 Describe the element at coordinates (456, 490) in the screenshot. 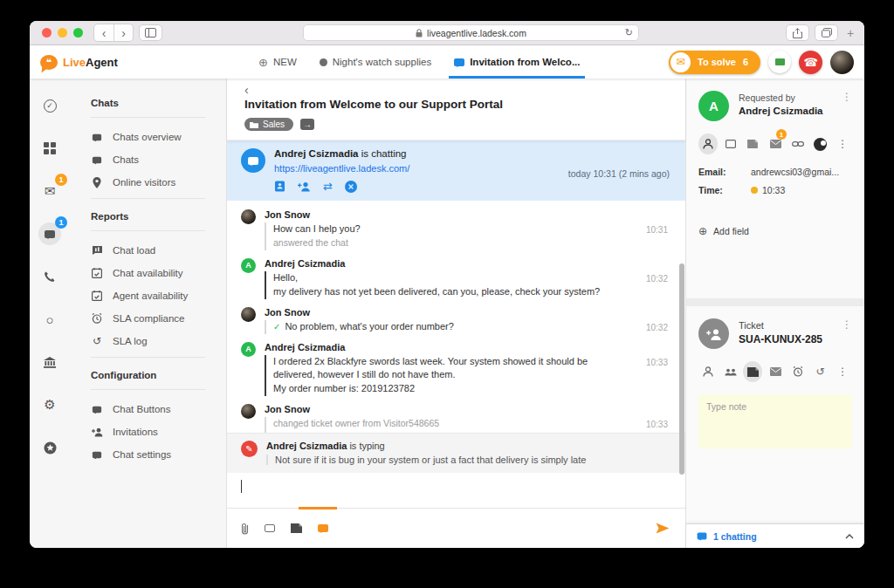

I see `reply-input` at that location.